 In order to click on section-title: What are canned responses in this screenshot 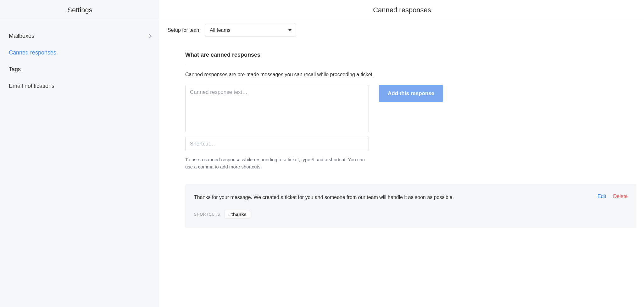, I will do `click(411, 58)`.